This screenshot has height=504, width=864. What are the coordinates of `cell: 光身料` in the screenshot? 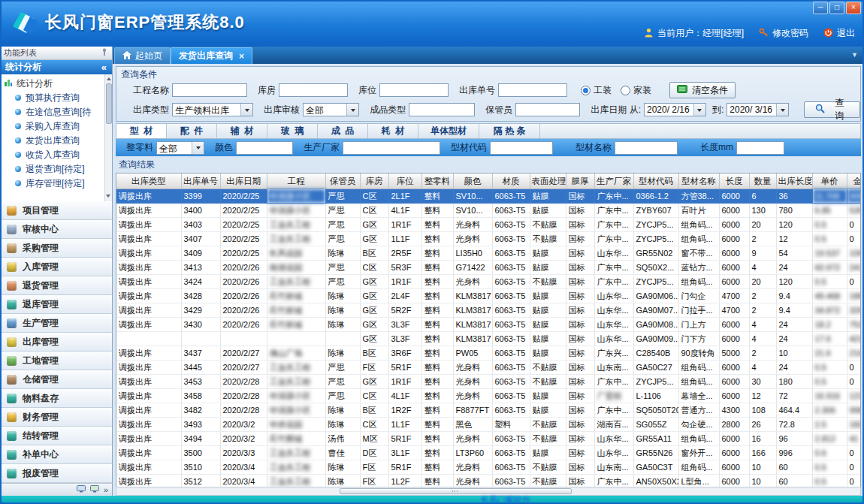 It's located at (473, 282).